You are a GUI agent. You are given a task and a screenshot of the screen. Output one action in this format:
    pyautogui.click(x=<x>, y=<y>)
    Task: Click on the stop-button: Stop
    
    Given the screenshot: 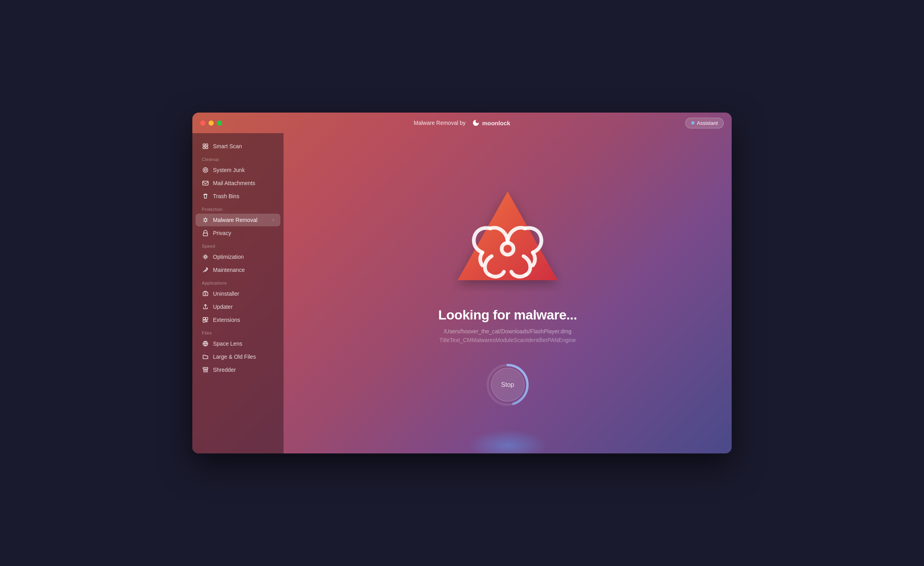 What is the action you would take?
    pyautogui.click(x=508, y=384)
    